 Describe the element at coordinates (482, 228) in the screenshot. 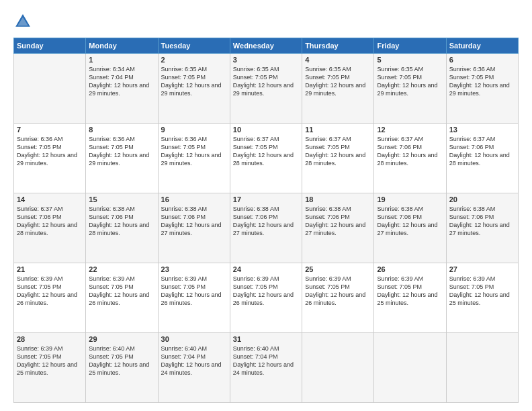

I see `calendar-cell: 20Sunrise: 6:38 AM Sunset: 7:06 PM Dayli…` at that location.